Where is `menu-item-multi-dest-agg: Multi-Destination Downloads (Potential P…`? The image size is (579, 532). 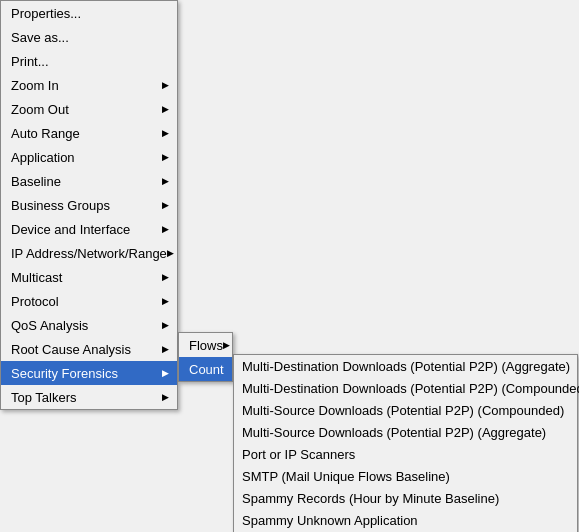
menu-item-multi-dest-agg: Multi-Destination Downloads (Potential P… is located at coordinates (406, 366).